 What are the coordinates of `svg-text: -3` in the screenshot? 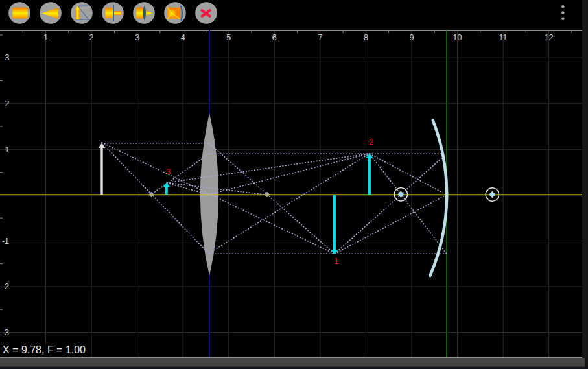 It's located at (5, 333).